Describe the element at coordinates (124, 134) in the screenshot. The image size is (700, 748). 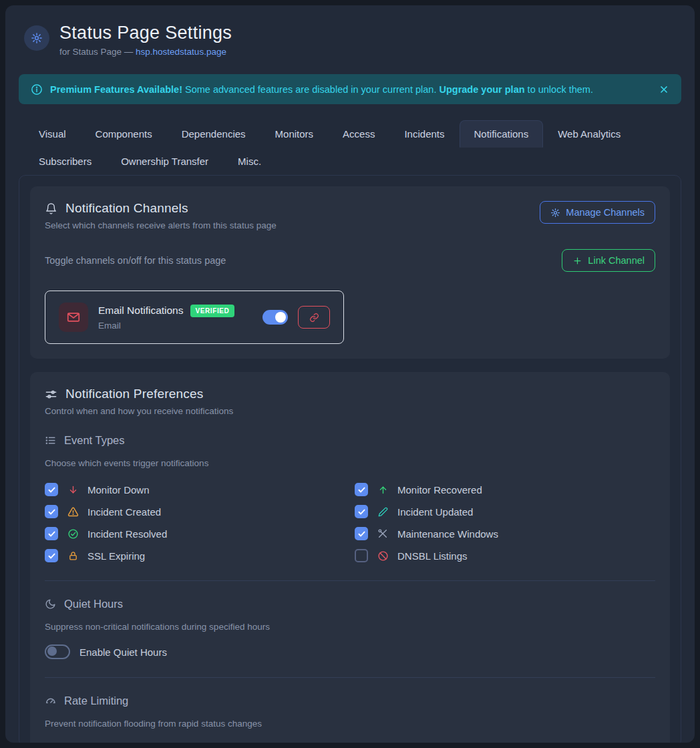
I see `tab-components: Components` at that location.